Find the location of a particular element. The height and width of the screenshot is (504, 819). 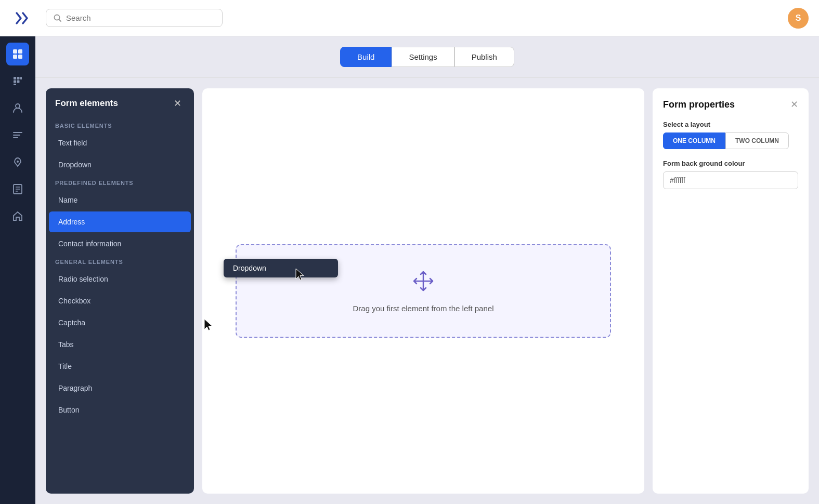

props-header: Form properties ✕ is located at coordinates (731, 104).